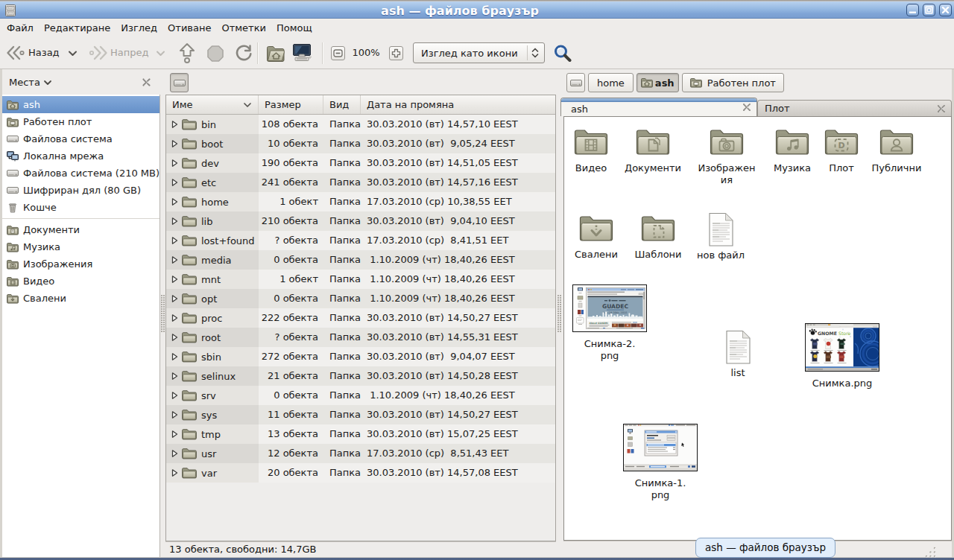 This screenshot has width=954, height=560. Describe the element at coordinates (361, 260) in the screenshot. I see `file-row-media: media 0 обекта Папка 1.10.2009 (чт) 18,4…` at that location.